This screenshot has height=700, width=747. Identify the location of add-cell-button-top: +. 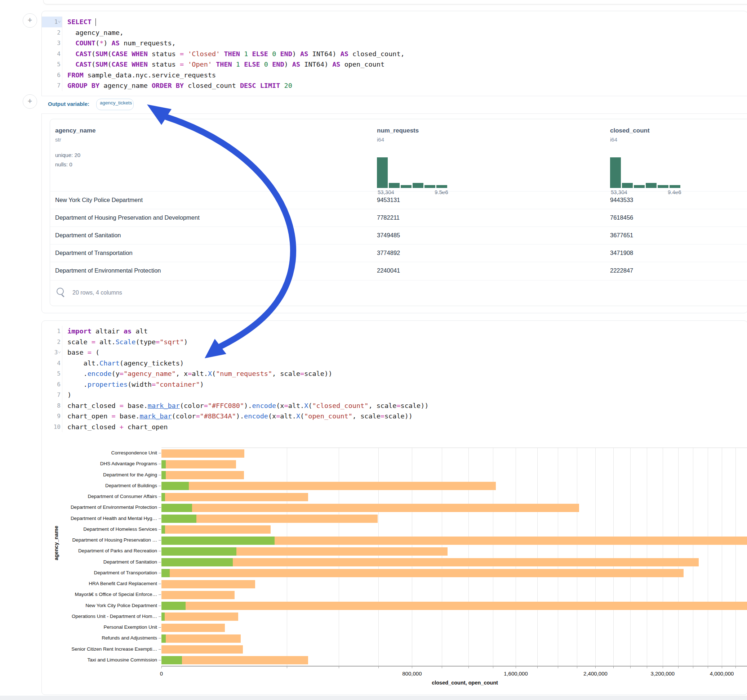
(30, 20).